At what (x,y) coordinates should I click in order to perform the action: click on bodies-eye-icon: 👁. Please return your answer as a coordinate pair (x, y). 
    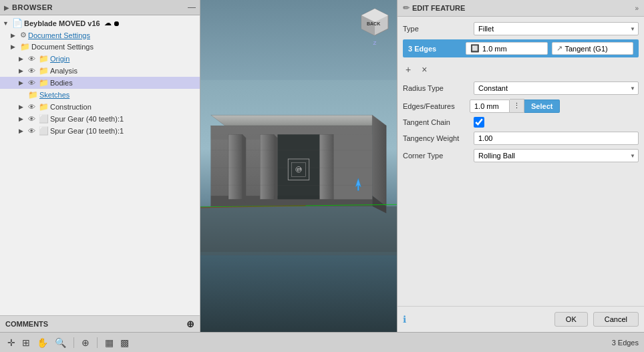
    Looking at the image, I should click on (33, 83).